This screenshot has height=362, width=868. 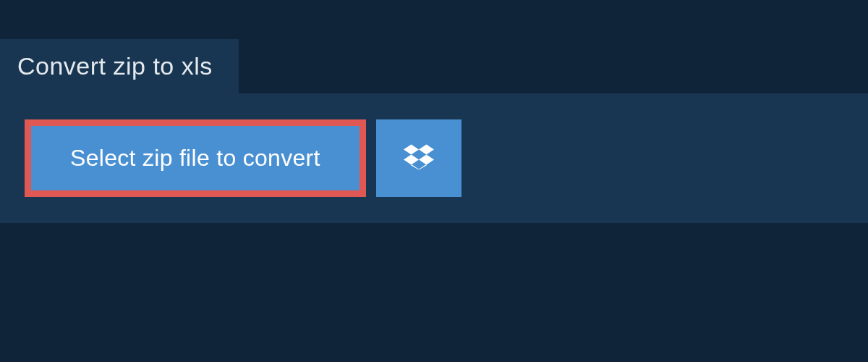 I want to click on tab-title: Convert zip to xls, so click(x=115, y=66).